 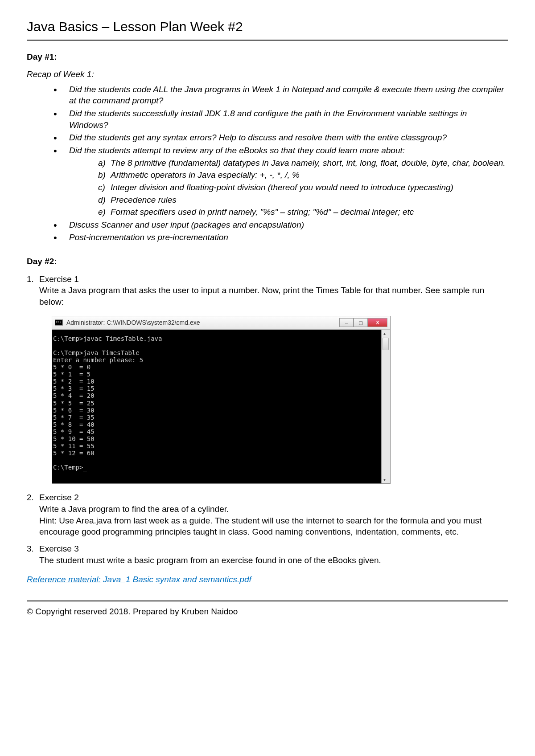 What do you see at coordinates (378, 323) in the screenshot?
I see `close-button: X` at bounding box center [378, 323].